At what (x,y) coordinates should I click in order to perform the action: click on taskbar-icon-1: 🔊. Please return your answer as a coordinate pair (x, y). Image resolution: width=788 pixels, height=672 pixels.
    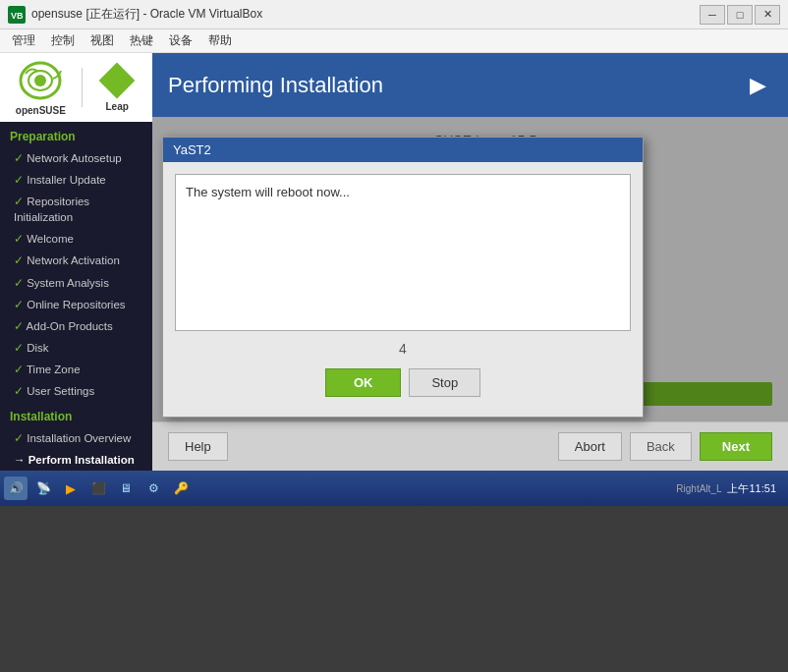
    Looking at the image, I should click on (16, 488).